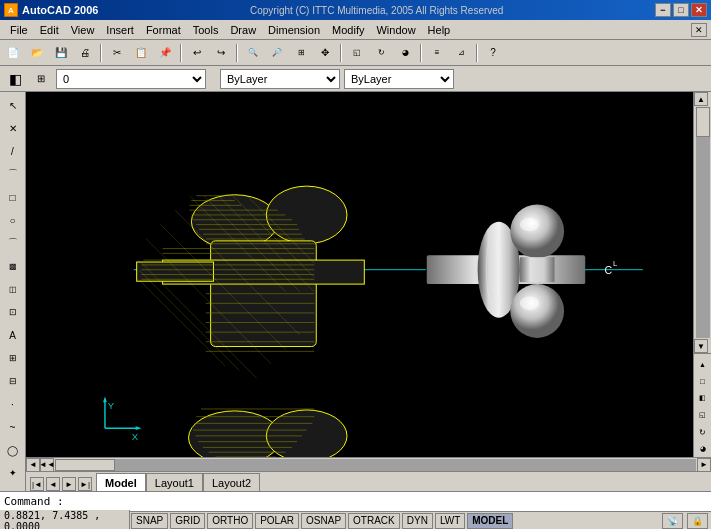  I want to click on copy-btn: 📋, so click(141, 53).